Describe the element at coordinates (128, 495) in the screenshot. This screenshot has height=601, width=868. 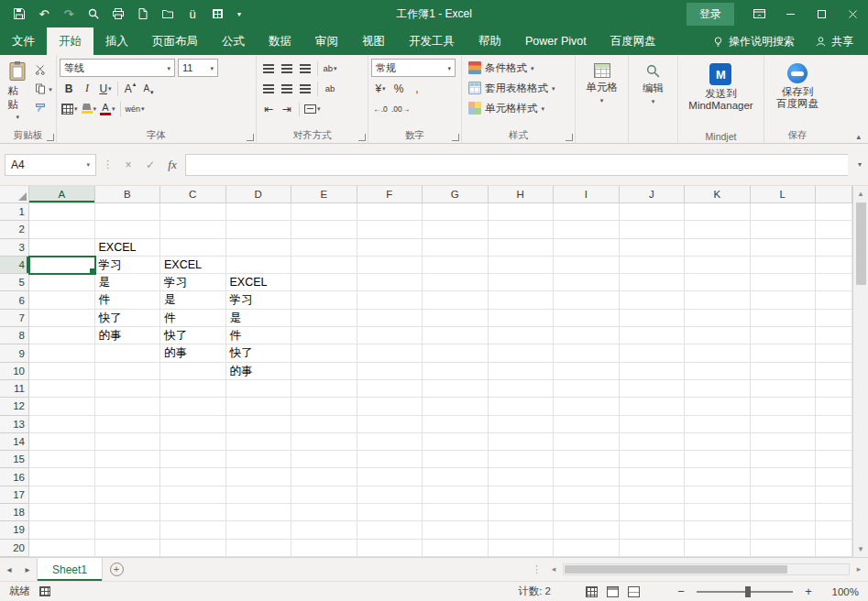
I see `cell-B17` at that location.